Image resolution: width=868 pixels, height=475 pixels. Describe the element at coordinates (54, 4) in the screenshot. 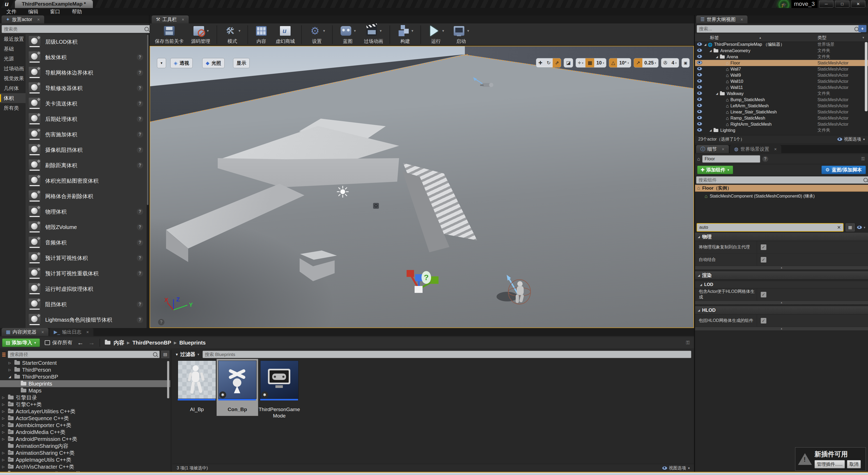

I see `level-title-tab: ThirdPersonExampleMap *` at that location.